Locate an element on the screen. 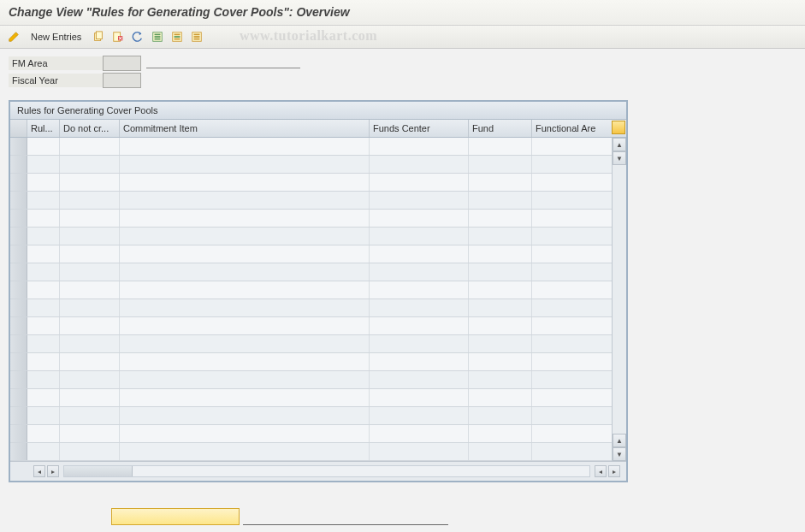  title-bar: Change View "Rules for Generating Cover … is located at coordinates (402, 13).